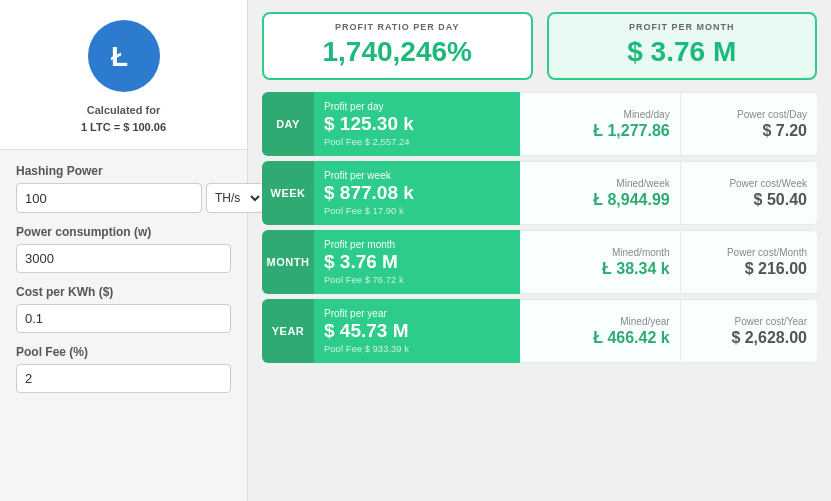 The width and height of the screenshot is (831, 501). I want to click on power-consumption-input, so click(124, 258).